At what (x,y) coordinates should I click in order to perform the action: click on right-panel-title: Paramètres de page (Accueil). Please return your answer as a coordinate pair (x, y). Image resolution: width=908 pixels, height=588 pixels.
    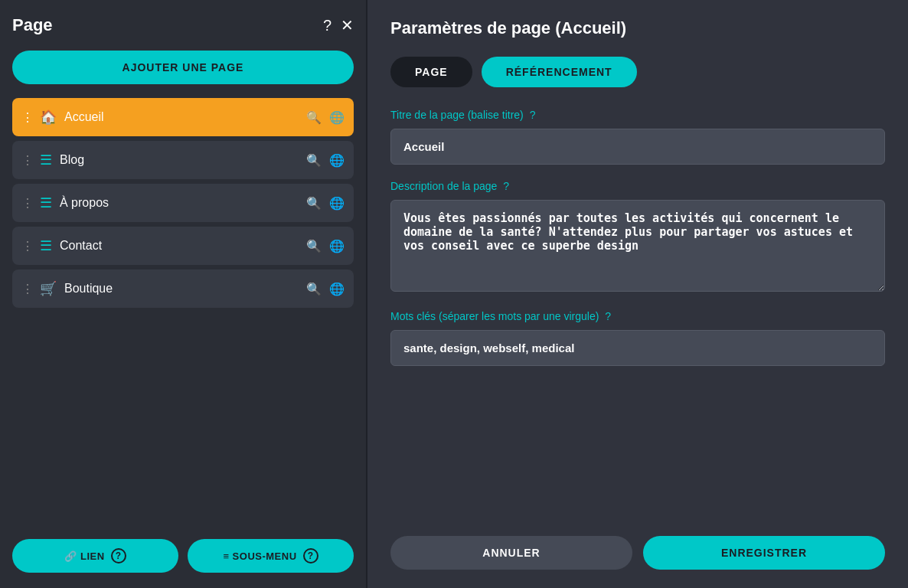
    Looking at the image, I should click on (638, 28).